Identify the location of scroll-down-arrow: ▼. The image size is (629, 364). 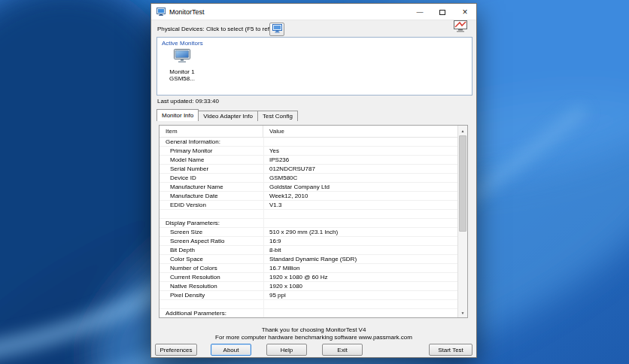
(463, 313).